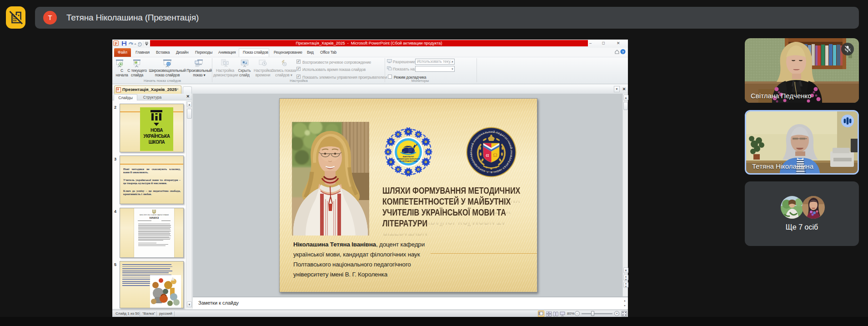 The image size is (868, 326). Describe the element at coordinates (495, 155) in the screenshot. I see `svg-text: Ω` at that location.